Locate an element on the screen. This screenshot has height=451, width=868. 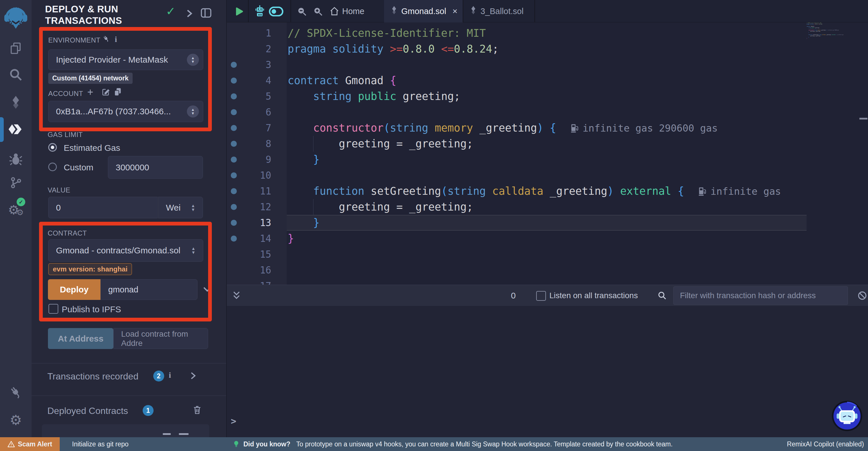
trash-icon is located at coordinates (197, 411).